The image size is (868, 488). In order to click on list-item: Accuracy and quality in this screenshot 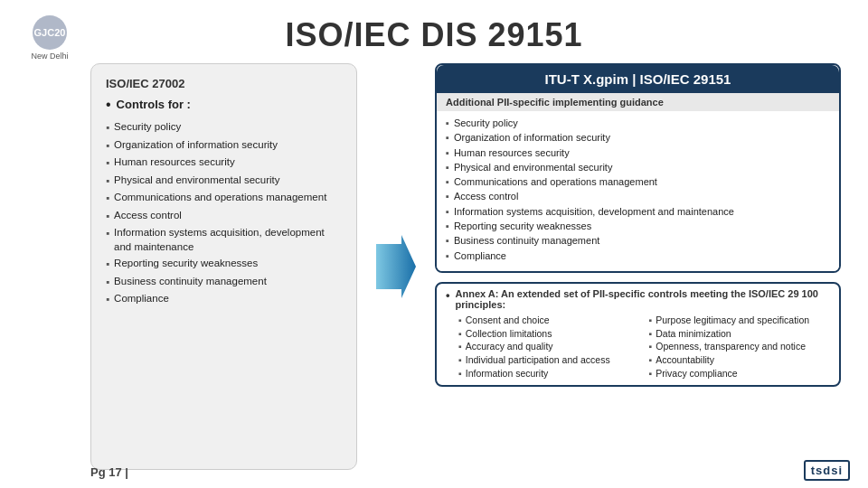, I will do `click(550, 347)`.